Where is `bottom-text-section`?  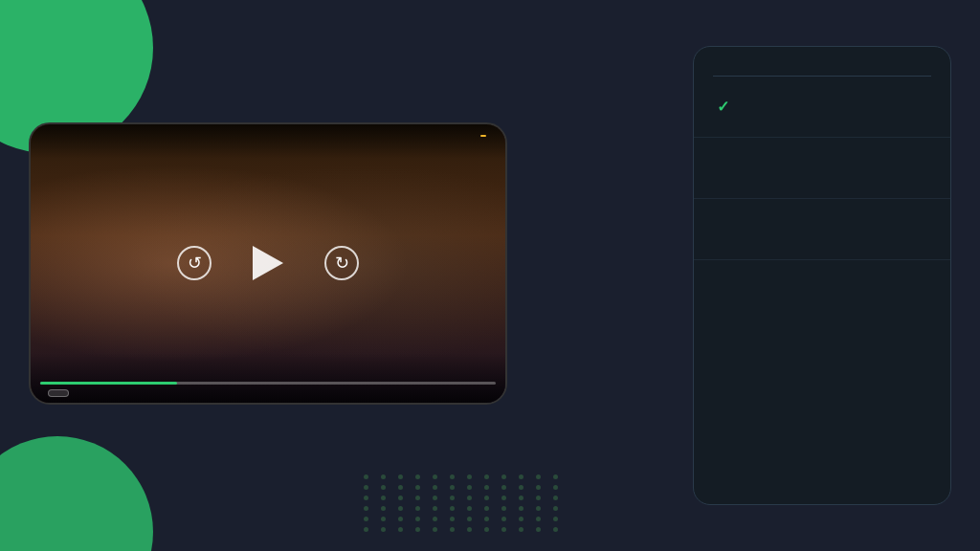 bottom-text-section is located at coordinates (346, 427).